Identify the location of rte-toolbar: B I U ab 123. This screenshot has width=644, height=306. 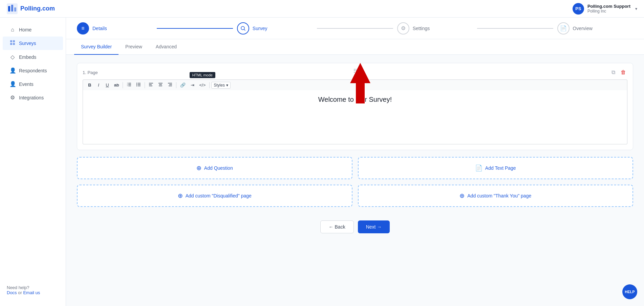
(355, 85).